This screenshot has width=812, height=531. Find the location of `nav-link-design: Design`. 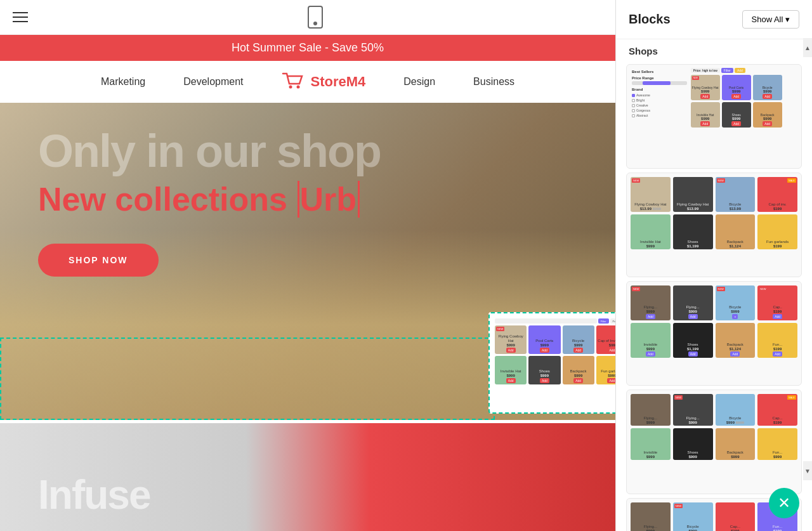

nav-link-design: Design is located at coordinates (419, 82).